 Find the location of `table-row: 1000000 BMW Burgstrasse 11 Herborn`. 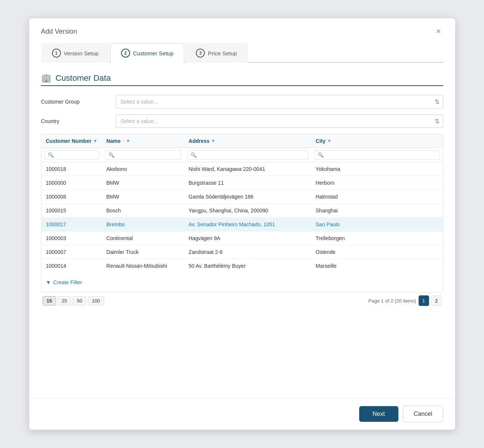

table-row: 1000000 BMW Burgstrasse 11 Herborn is located at coordinates (242, 183).